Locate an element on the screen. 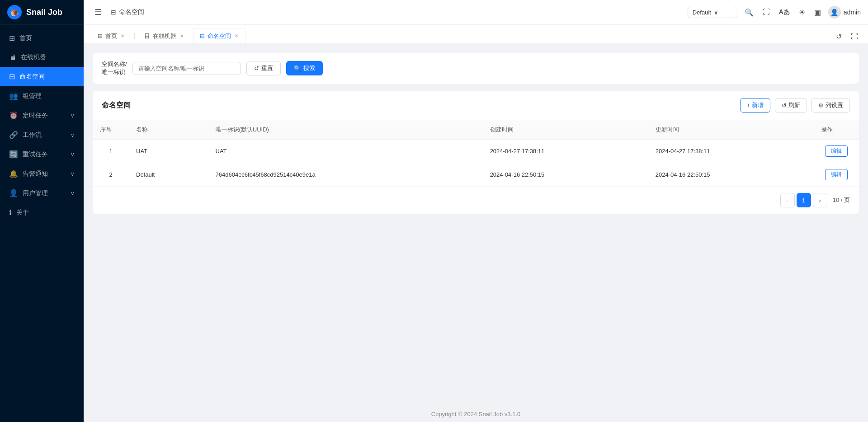 The width and height of the screenshot is (868, 422). footer: Copyright © 2024 Snail Job v3.1.0 is located at coordinates (476, 414).